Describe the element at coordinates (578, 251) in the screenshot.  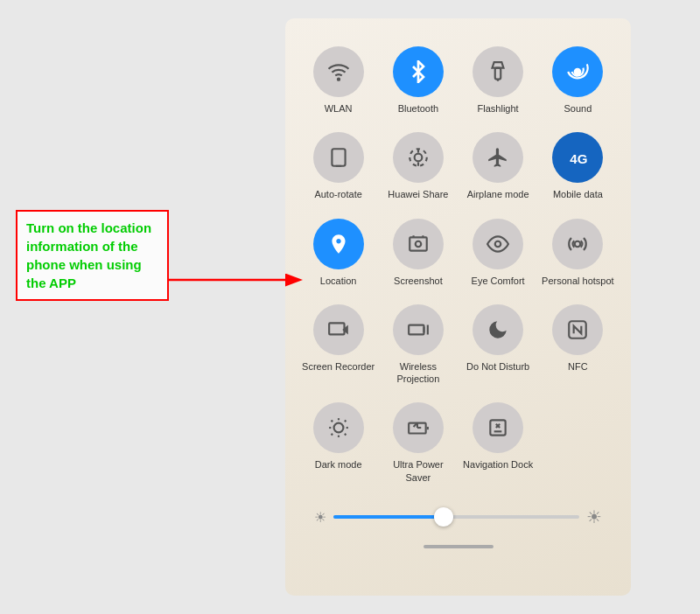
I see `tile-personal-hotspot: Personal hotspot` at that location.